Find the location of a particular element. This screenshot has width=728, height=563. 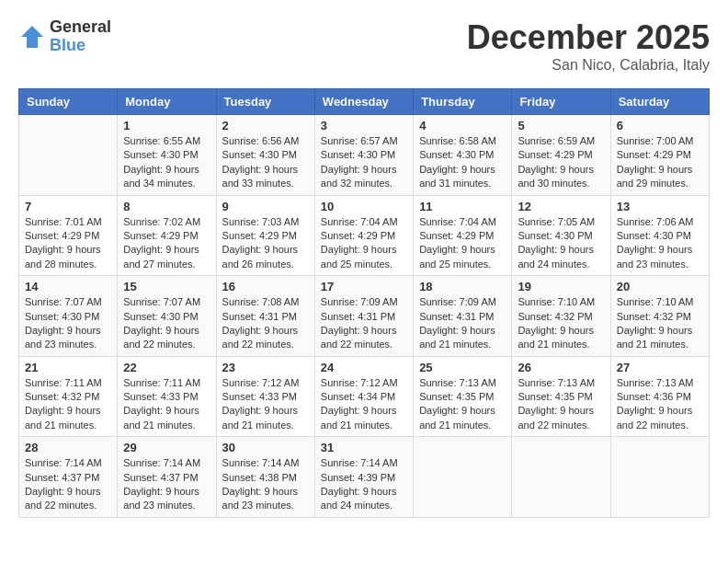

cell-content: Sunrise: 7:01 AMSunset: 4:29 PMDaylight:… is located at coordinates (68, 244).